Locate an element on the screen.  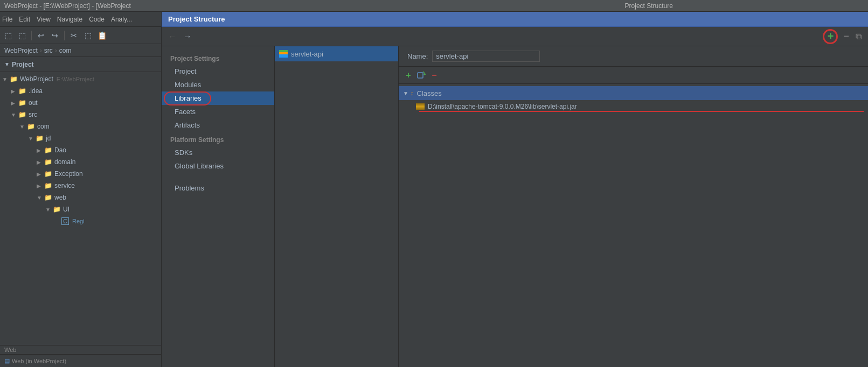
menu-analyze: Analy... is located at coordinates (122, 19).